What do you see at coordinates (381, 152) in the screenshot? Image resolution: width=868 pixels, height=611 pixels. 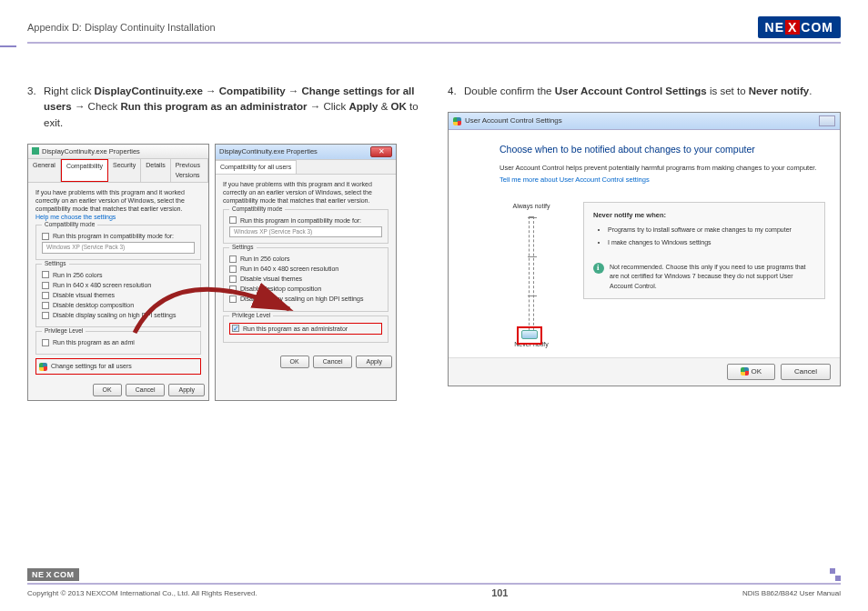 I see `close-icon: ✕` at bounding box center [381, 152].